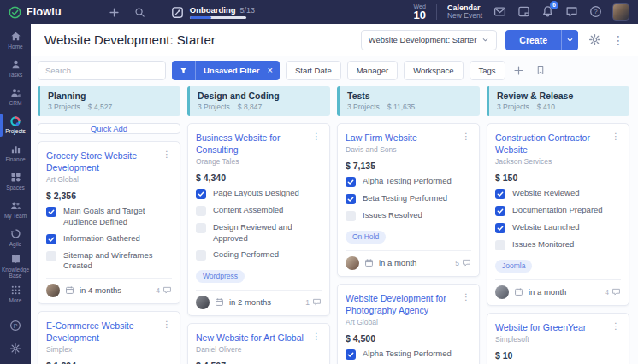 The image size is (638, 364). Describe the element at coordinates (213, 12) in the screenshot. I see `onboarding-widget: Onboarding 5/13` at that location.